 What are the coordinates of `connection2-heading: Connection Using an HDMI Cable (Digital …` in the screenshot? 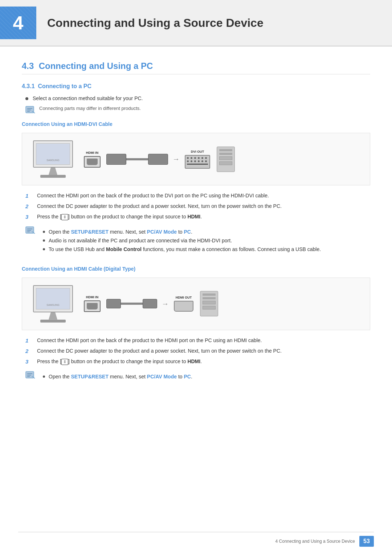 It's located at (196, 269).